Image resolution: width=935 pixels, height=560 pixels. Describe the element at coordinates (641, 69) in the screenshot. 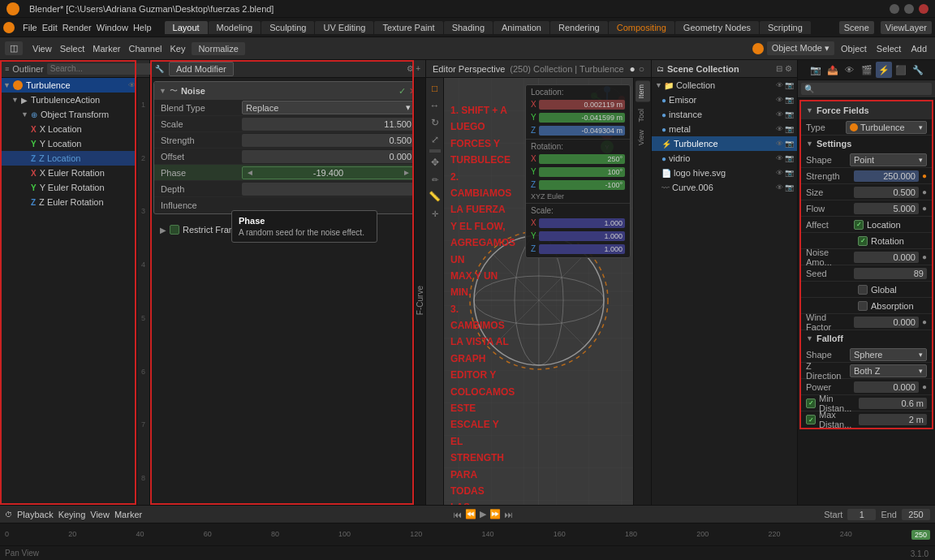

I see `viewport-wire-icon: ○` at that location.